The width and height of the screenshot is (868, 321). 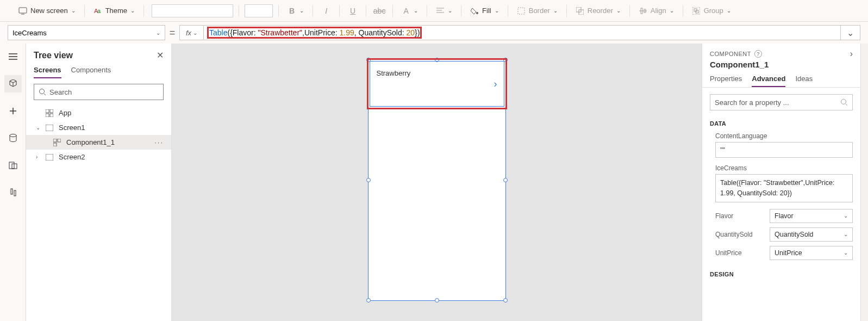 I want to click on border-label: Border, so click(x=539, y=11).